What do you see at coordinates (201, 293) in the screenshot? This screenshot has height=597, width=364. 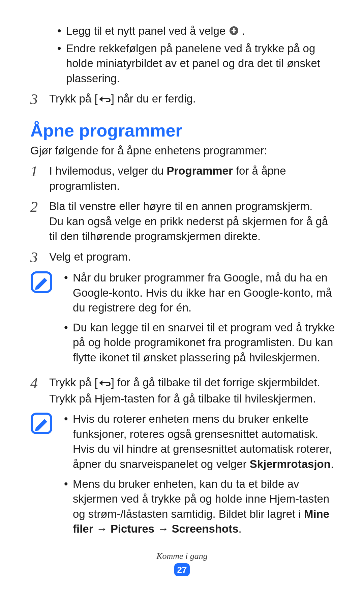 I see `note-bullet: • Når du bruker programmer fra Google, m…` at bounding box center [201, 293].